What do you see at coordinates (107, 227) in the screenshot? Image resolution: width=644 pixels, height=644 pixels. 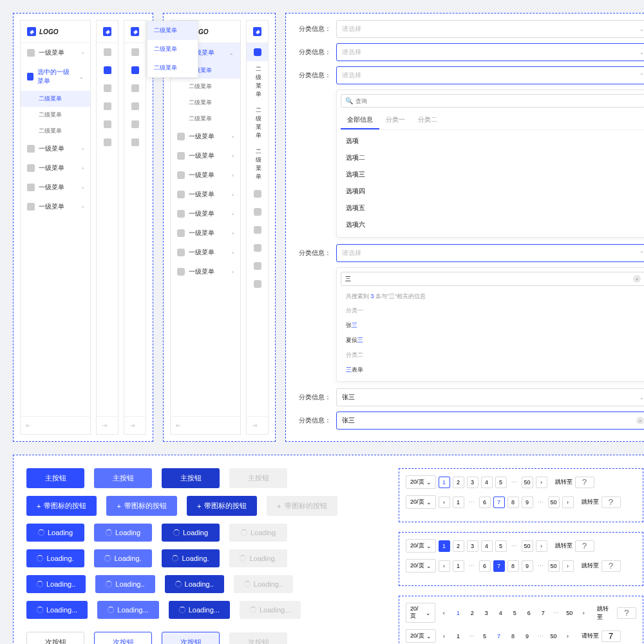 I see `sidebar-collapsed: ◆ ⇥` at bounding box center [107, 227].